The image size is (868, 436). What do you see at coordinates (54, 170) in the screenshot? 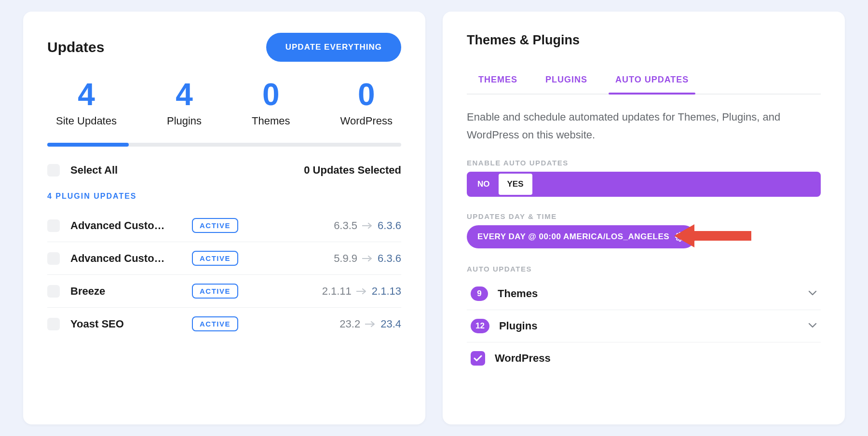
I see `select-all-checkbox` at bounding box center [54, 170].